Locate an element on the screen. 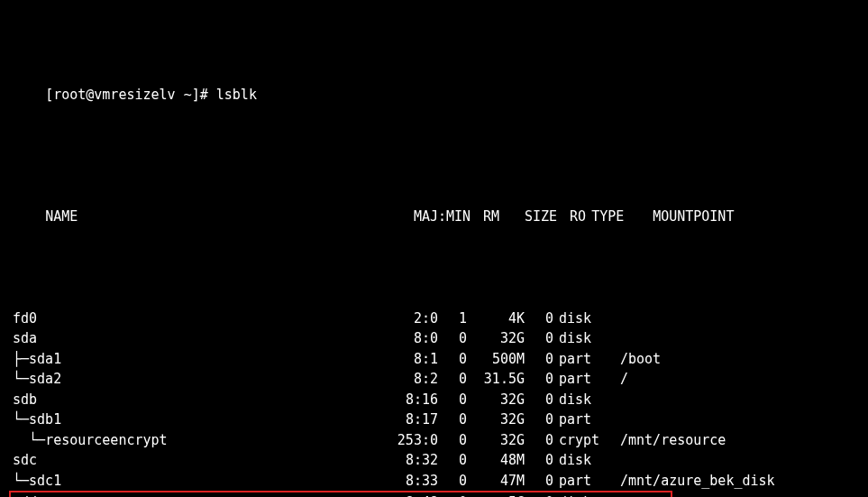  col-majmin: 8:2 is located at coordinates (406, 379).